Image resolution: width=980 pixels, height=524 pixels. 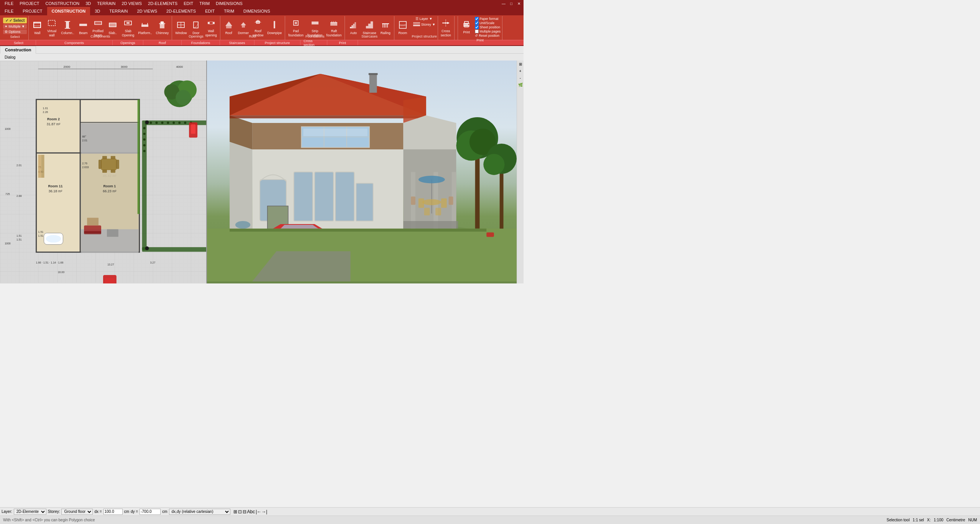 What do you see at coordinates (103, 172) in the screenshot?
I see `floorplan: 2000 3000 4000 1000 725 1000` at bounding box center [103, 172].